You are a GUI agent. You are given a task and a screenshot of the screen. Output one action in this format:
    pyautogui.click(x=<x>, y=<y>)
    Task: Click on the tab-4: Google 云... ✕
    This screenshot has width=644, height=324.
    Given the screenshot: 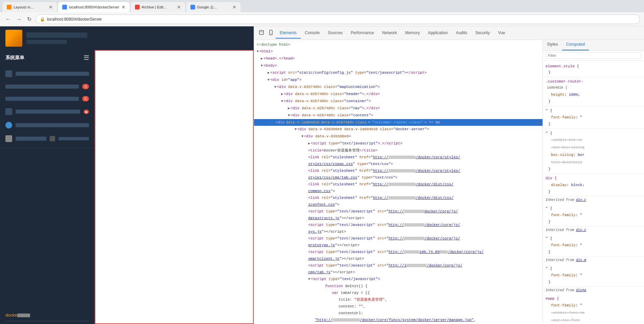 What is the action you would take?
    pyautogui.click(x=213, y=7)
    